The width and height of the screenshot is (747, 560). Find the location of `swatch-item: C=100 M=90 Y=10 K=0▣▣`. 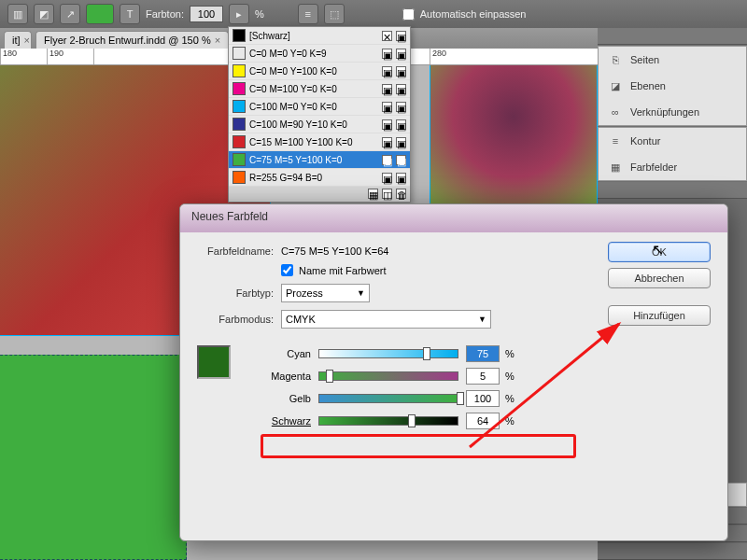

swatch-item: C=100 M=90 Y=10 K=0▣▣ is located at coordinates (319, 125).